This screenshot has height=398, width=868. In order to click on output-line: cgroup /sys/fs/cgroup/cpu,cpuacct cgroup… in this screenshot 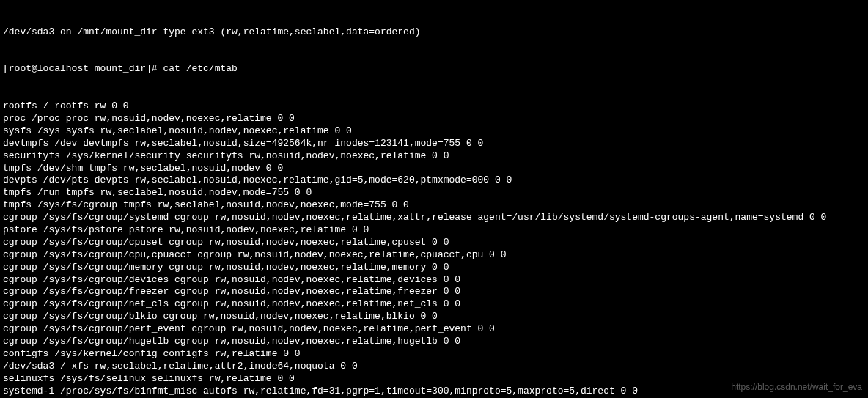, I will do `click(434, 255)`.